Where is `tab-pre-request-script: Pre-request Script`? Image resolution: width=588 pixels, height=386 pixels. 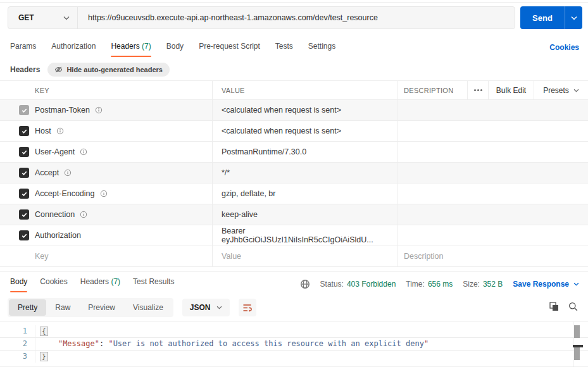 tab-pre-request-script: Pre-request Script is located at coordinates (229, 49).